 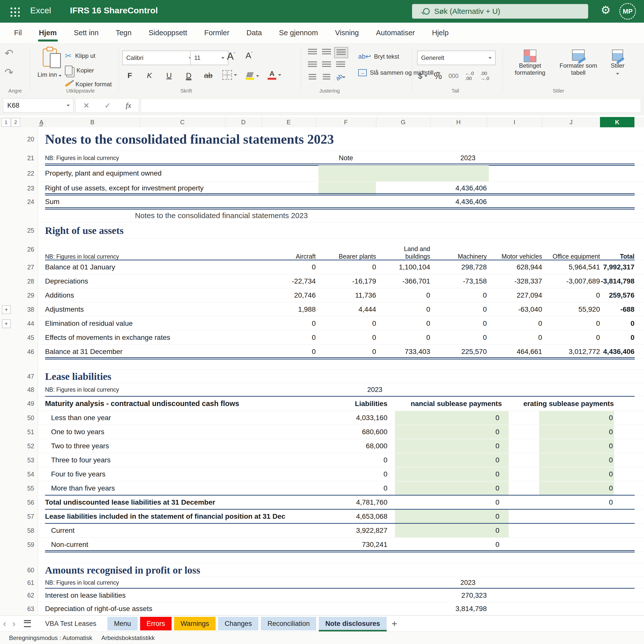 I want to click on sheet-tab-note-disclosures: Note disclosures, so click(x=353, y=623).